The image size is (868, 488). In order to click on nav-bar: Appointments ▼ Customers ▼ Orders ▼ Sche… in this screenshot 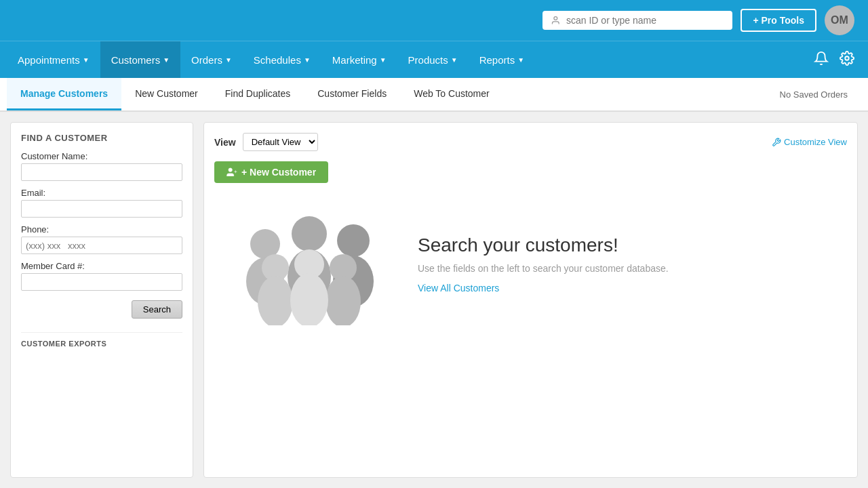, I will do `click(434, 60)`.